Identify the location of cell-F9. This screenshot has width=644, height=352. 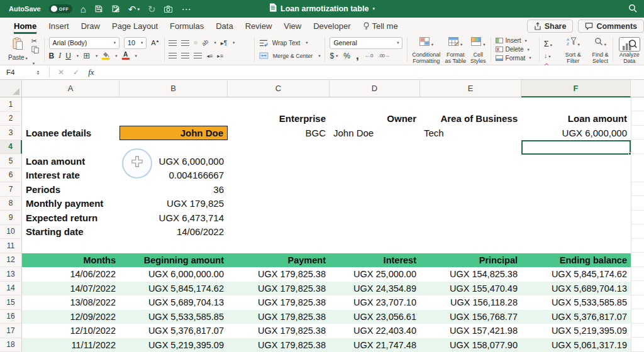
(576, 217).